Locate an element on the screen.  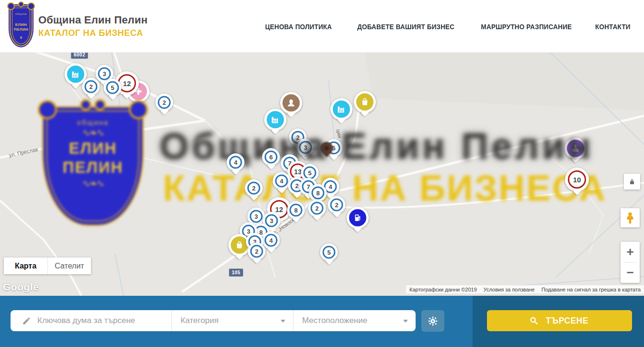
nav-item-pricing: ЦЕНОВА ПОЛИТИКА is located at coordinates (299, 27).